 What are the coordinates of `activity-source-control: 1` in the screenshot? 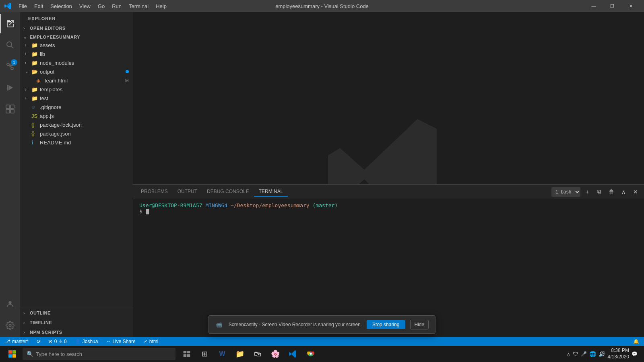 It's located at (10, 66).